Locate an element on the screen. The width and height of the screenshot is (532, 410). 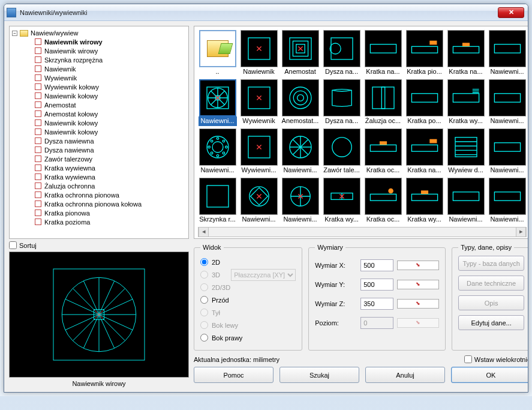
tree-root-node: − Nawiew/wywiew is located at coordinates (99, 33).